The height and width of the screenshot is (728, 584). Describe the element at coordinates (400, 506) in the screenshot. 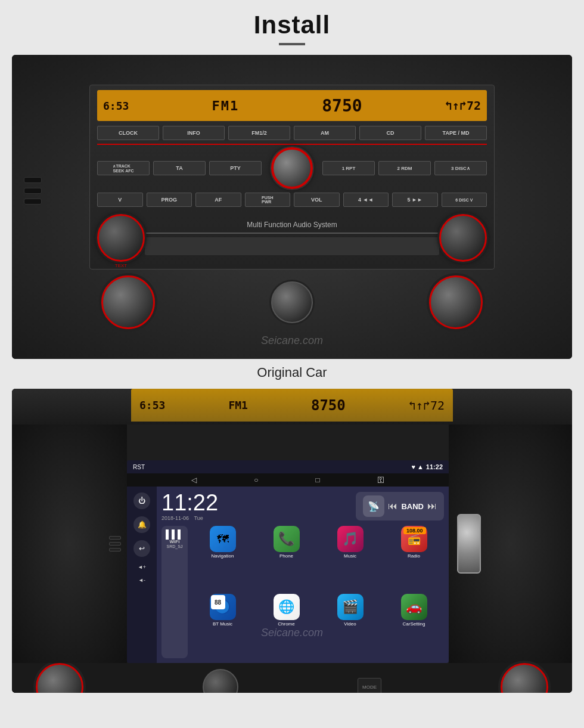

I see `radio-widget: 📡 ⏮ BAND ⏭` at that location.